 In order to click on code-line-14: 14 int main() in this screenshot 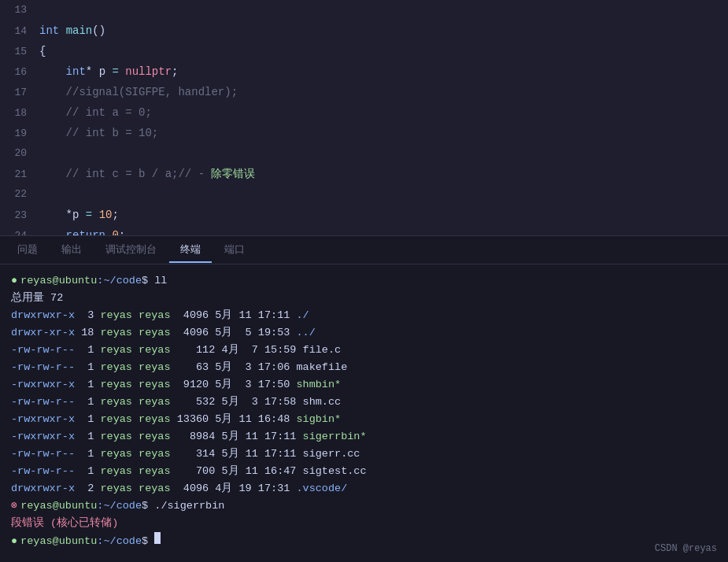, I will do `click(364, 31)`.